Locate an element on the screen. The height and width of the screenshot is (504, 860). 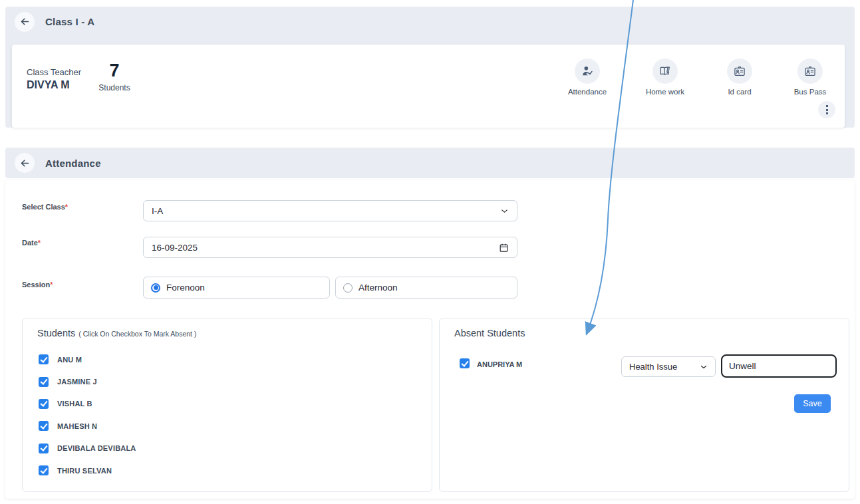
students-count-label: Students is located at coordinates (114, 88).